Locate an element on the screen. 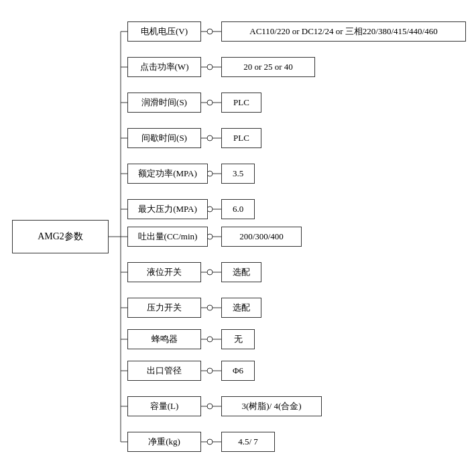 This screenshot has height=474, width=476. value-label-p12: 3(树脂)/ 4(合金) is located at coordinates (271, 406).